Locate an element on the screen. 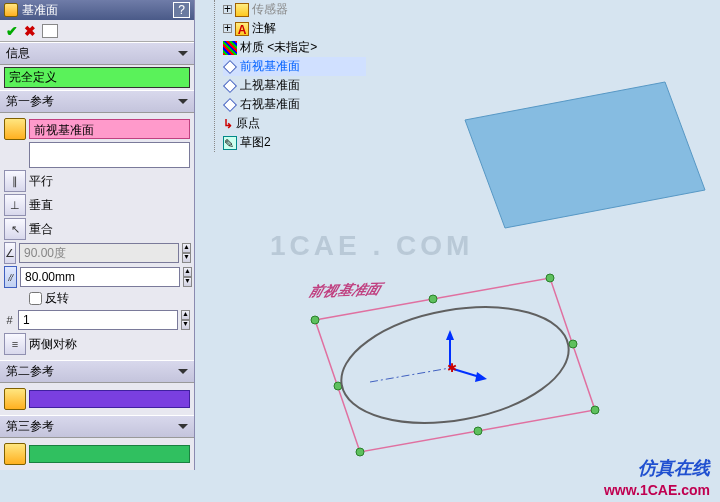 Image resolution: width=720 pixels, height=502 pixels. pin-button is located at coordinates (50, 31).